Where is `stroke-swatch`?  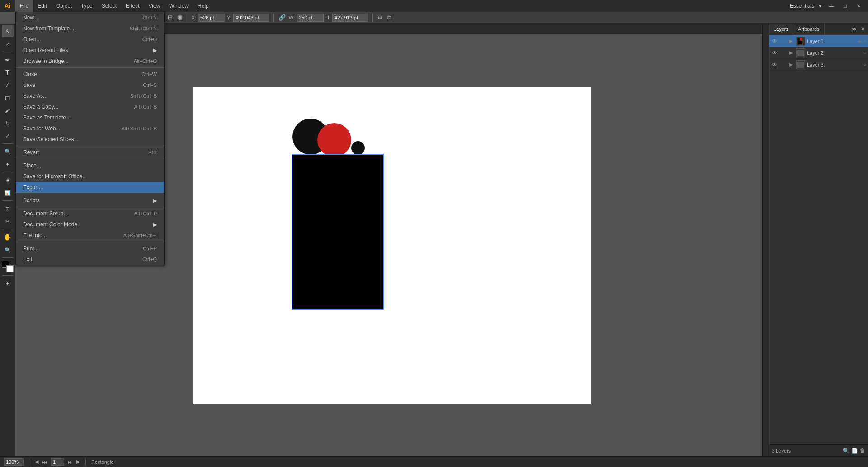 stroke-swatch is located at coordinates (10, 269).